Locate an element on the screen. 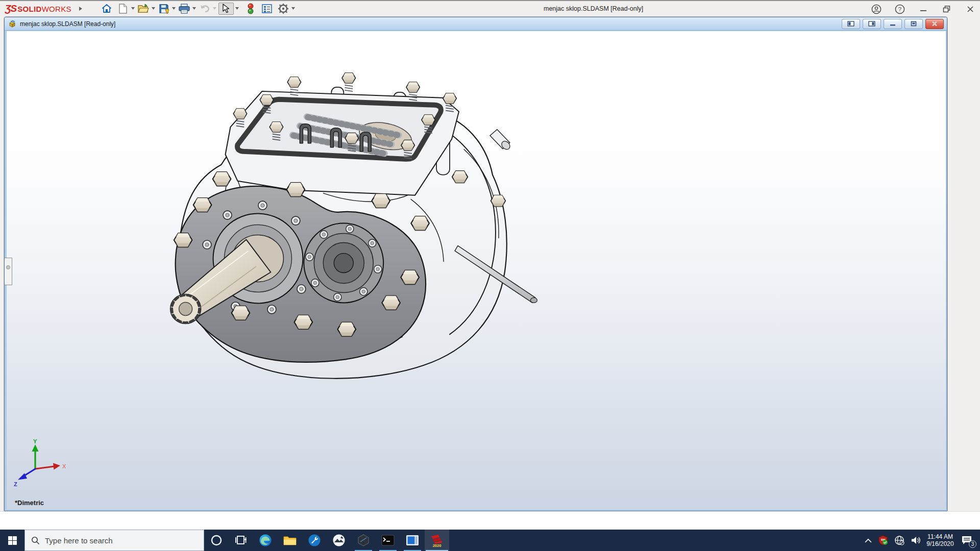  print-dropdown is located at coordinates (194, 9).